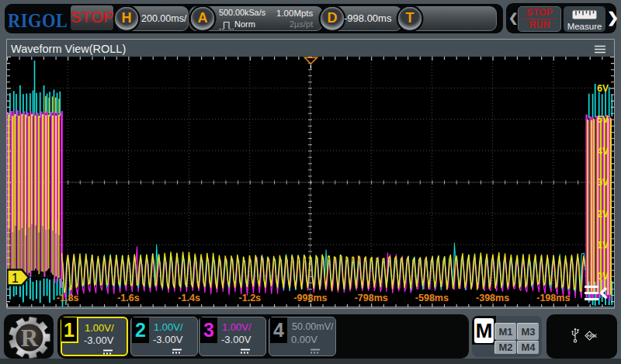 The height and width of the screenshot is (364, 621). What do you see at coordinates (250, 298) in the screenshot?
I see `svg-text: -1.2s` at bounding box center [250, 298].